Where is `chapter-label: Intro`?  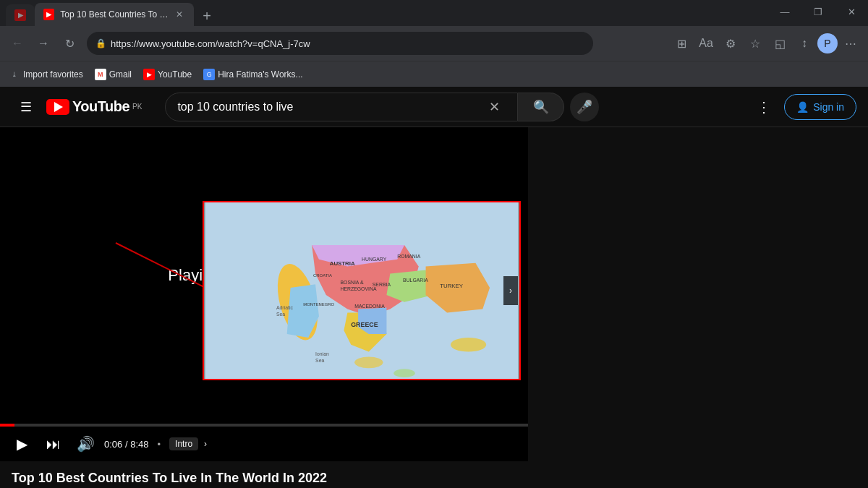
chapter-label: Intro is located at coordinates (184, 444).